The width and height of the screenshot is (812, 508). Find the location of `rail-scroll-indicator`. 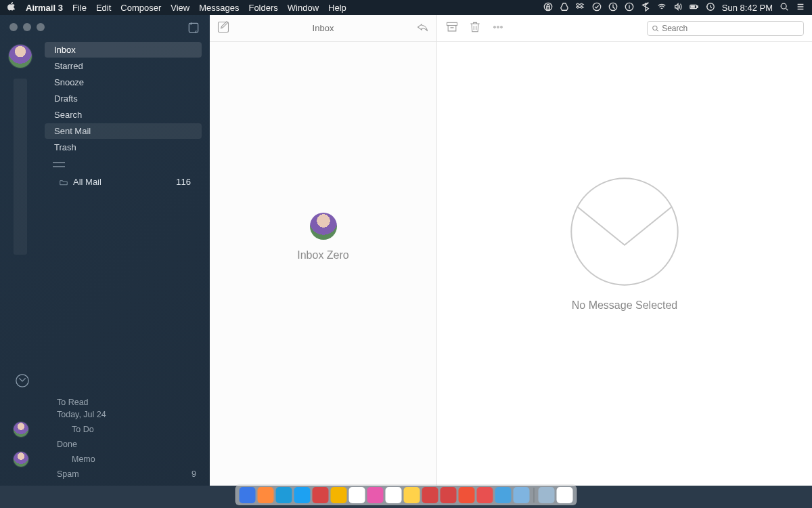

rail-scroll-indicator is located at coordinates (20, 167).